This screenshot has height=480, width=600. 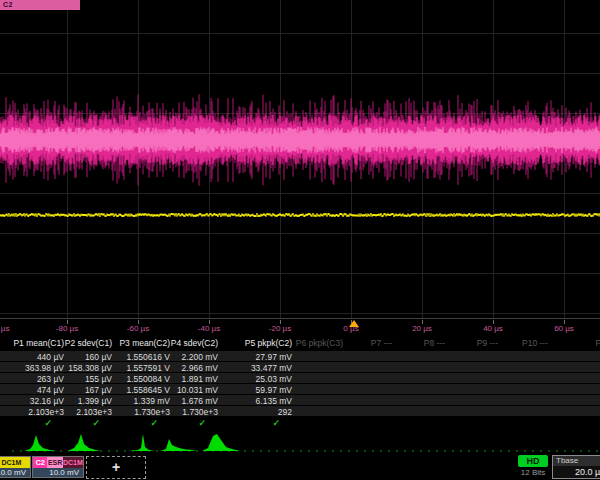 What do you see at coordinates (144, 343) in the screenshot?
I see `param-header-p3: P3 mean(C2)` at bounding box center [144, 343].